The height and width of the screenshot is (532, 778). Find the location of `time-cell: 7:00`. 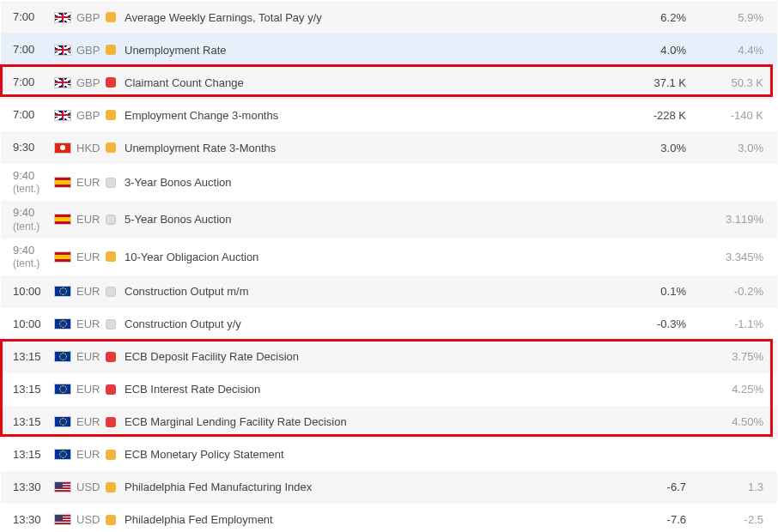

time-cell: 7:00 is located at coordinates (33, 82).